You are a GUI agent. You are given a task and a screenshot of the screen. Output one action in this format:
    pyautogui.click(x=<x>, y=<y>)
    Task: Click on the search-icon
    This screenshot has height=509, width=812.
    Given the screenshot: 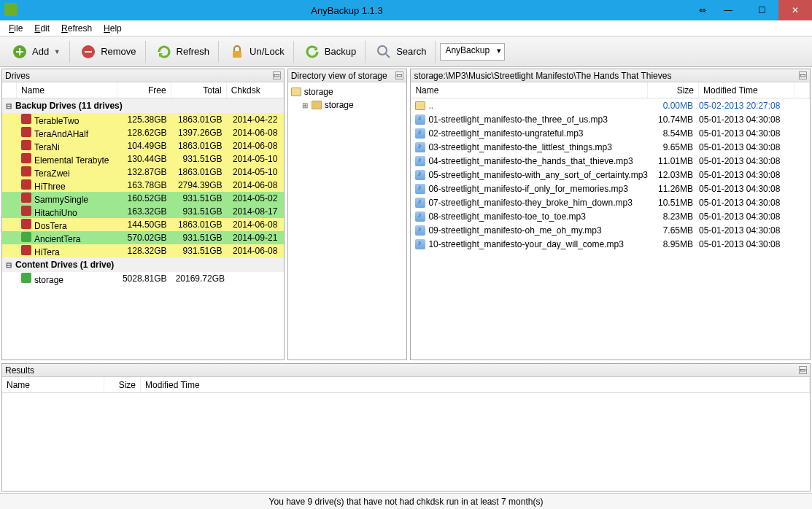 What is the action you would take?
    pyautogui.click(x=384, y=52)
    